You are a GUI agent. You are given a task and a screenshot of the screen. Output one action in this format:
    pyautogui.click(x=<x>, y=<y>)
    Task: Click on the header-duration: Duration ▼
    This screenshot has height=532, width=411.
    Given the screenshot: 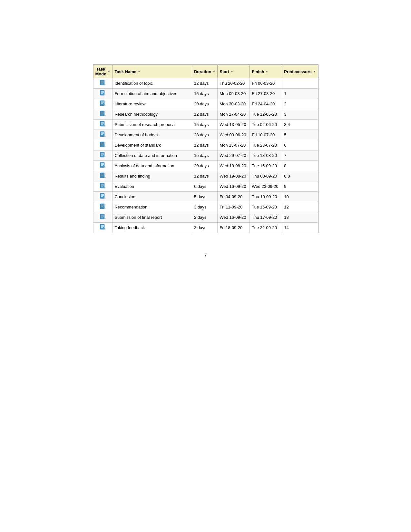 What is the action you would take?
    pyautogui.click(x=204, y=72)
    